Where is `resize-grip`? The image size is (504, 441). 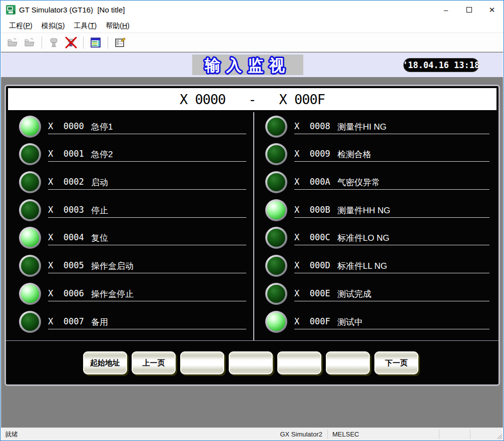 resize-grip is located at coordinates (499, 434).